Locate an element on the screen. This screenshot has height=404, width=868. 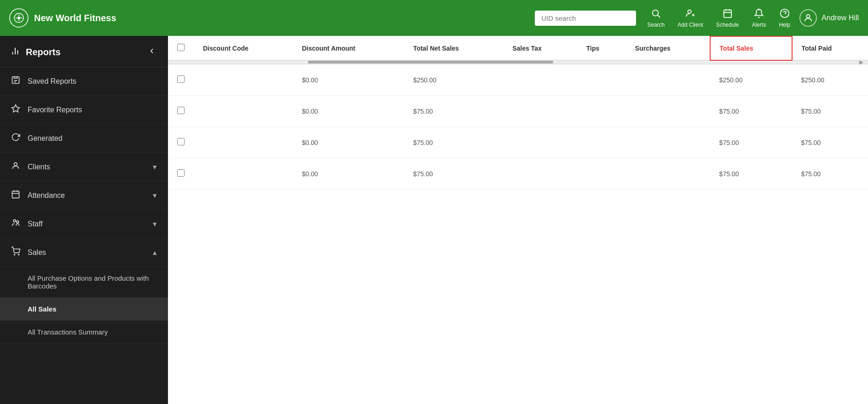
staff-icon is located at coordinates (16, 224).